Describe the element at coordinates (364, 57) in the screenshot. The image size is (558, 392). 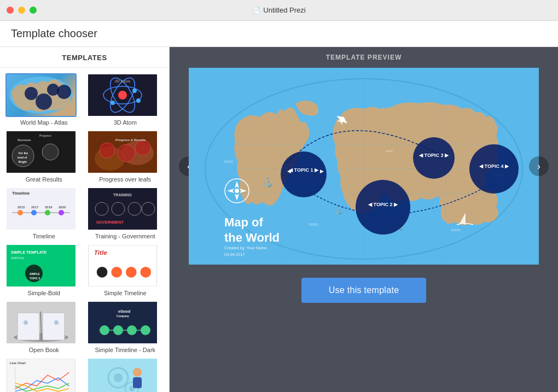
I see `preview-header: TEMPLATE PREVIEW` at that location.